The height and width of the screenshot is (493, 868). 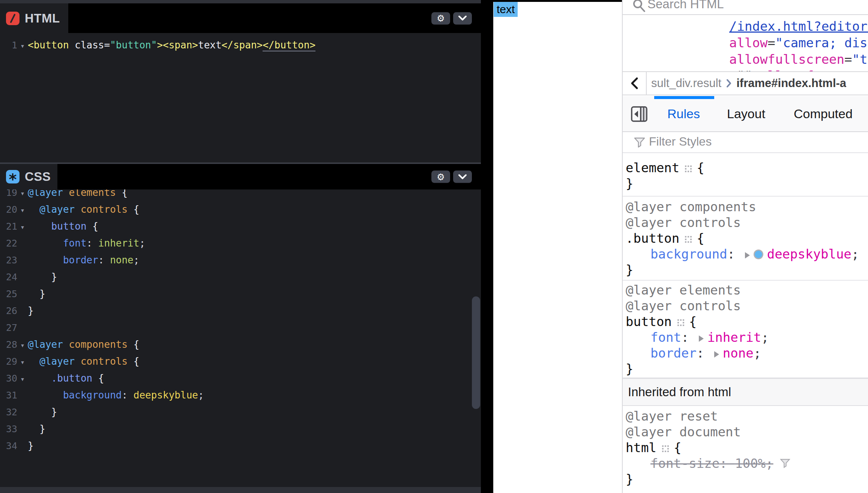 I want to click on code-line-26: 26}, so click(x=236, y=311).